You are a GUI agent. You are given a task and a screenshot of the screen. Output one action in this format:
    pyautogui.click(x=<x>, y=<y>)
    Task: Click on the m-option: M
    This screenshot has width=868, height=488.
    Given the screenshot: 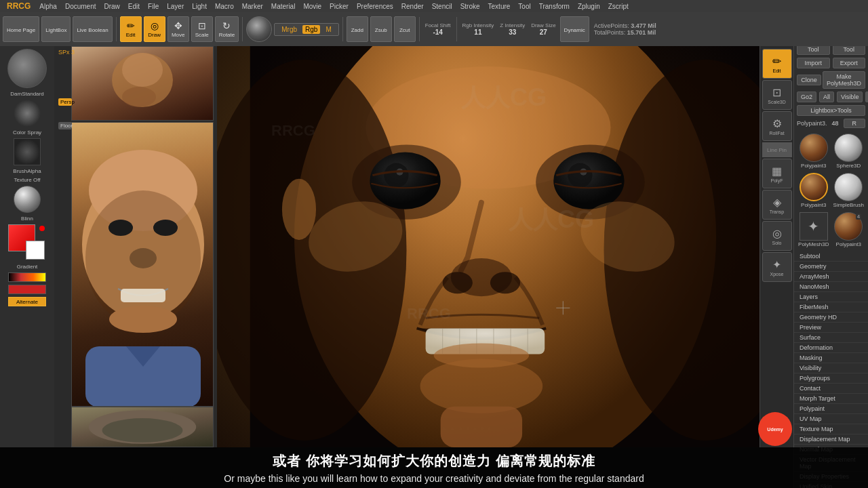 What is the action you would take?
    pyautogui.click(x=328, y=30)
    